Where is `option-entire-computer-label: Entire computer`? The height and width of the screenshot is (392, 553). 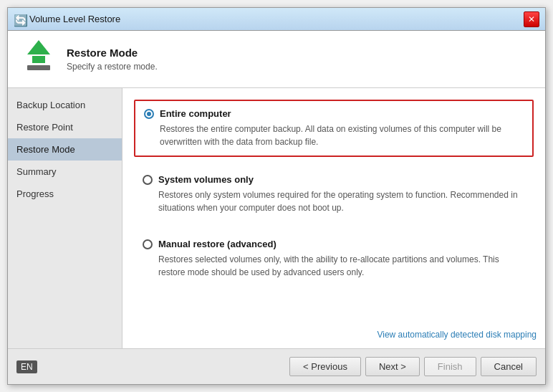 option-entire-computer-label: Entire computer is located at coordinates (196, 113).